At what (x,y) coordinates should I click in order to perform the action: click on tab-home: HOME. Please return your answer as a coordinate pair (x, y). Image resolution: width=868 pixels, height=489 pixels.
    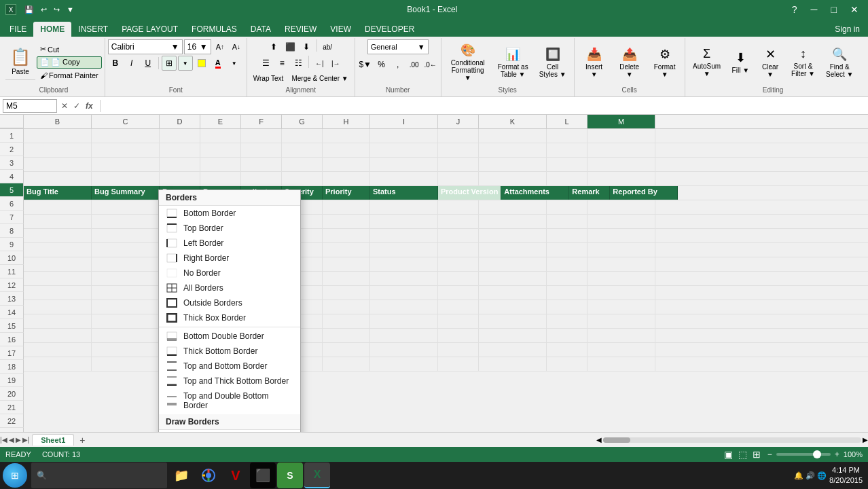
    Looking at the image, I should click on (52, 29).